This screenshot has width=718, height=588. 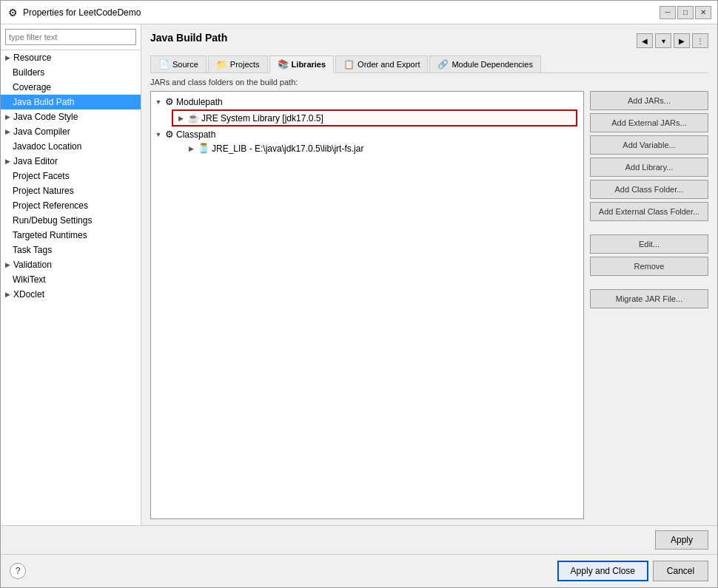 What do you see at coordinates (649, 266) in the screenshot?
I see `remove-button: Remove` at bounding box center [649, 266].